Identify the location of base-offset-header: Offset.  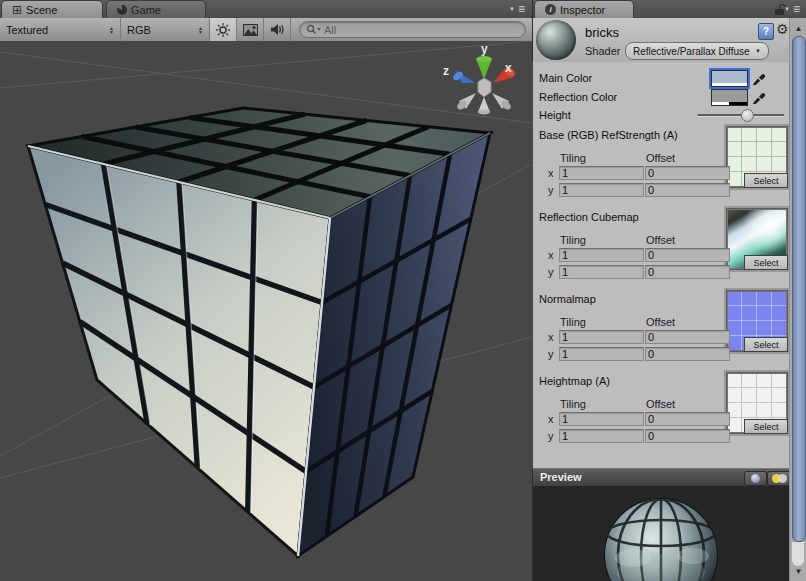
(660, 158).